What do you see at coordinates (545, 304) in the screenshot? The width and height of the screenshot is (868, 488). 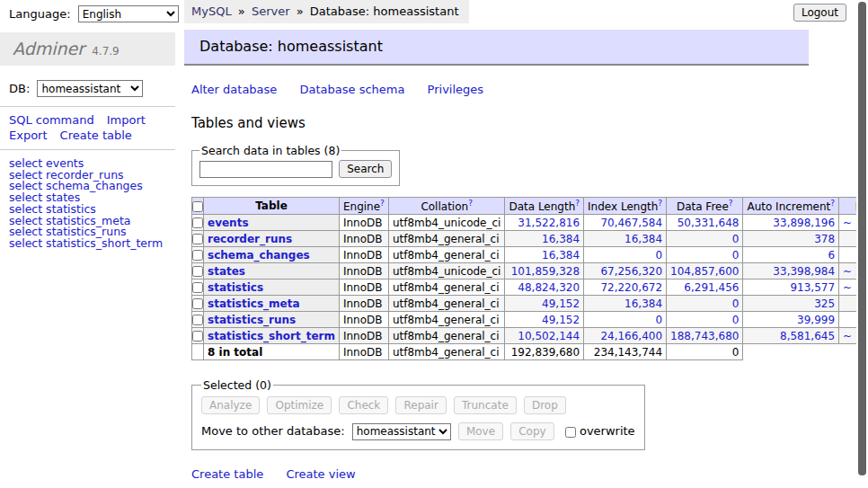 I see `data-length-cell: 49,152` at bounding box center [545, 304].